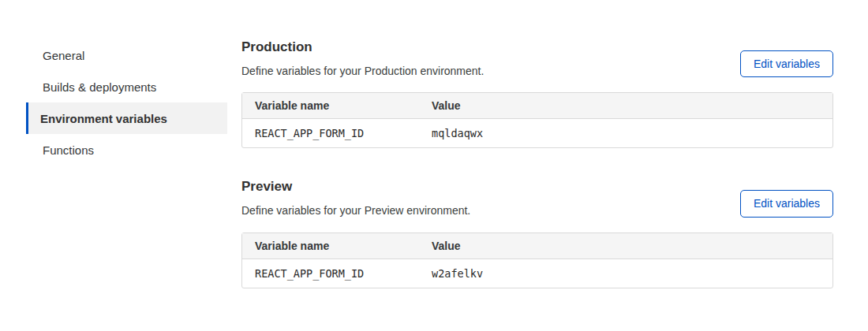 This screenshot has width=868, height=331. What do you see at coordinates (63, 55) in the screenshot?
I see `sidebar-item-label: General` at bounding box center [63, 55].